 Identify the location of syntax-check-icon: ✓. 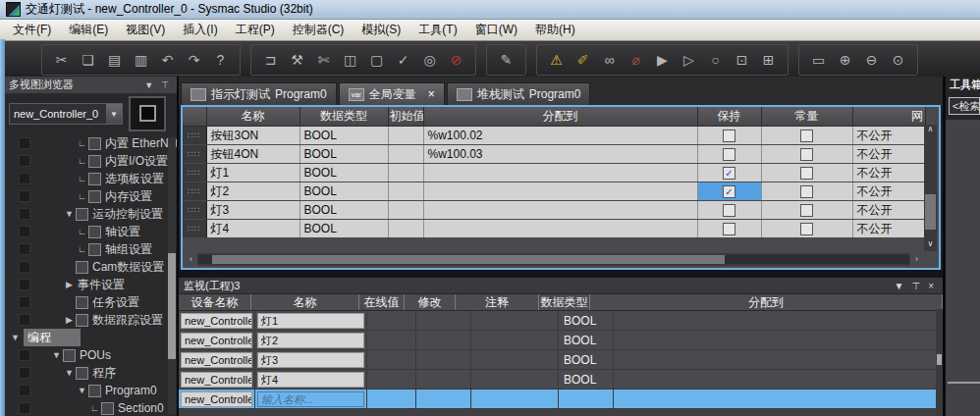
(403, 60).